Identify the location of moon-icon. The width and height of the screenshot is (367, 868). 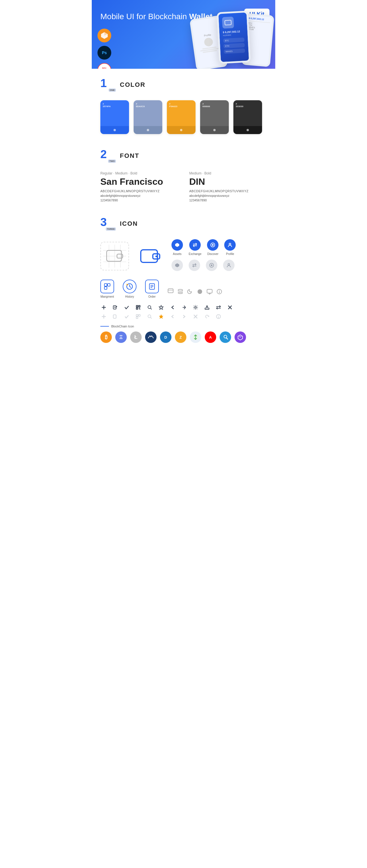
(190, 292).